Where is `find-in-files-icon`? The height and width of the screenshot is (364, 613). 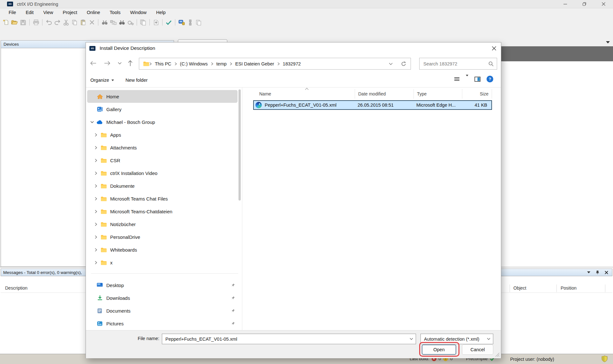 find-in-files-icon is located at coordinates (122, 22).